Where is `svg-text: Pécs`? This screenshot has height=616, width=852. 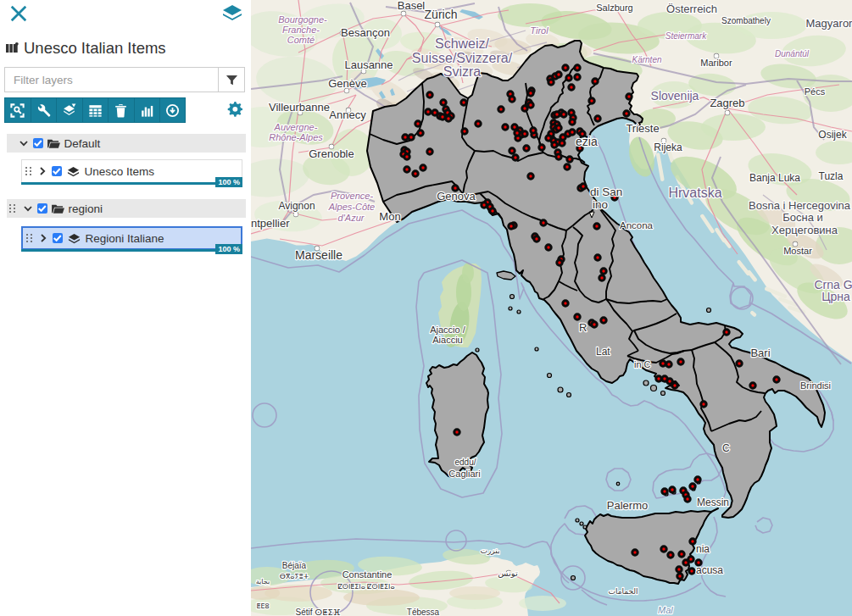
svg-text: Pécs is located at coordinates (816, 92).